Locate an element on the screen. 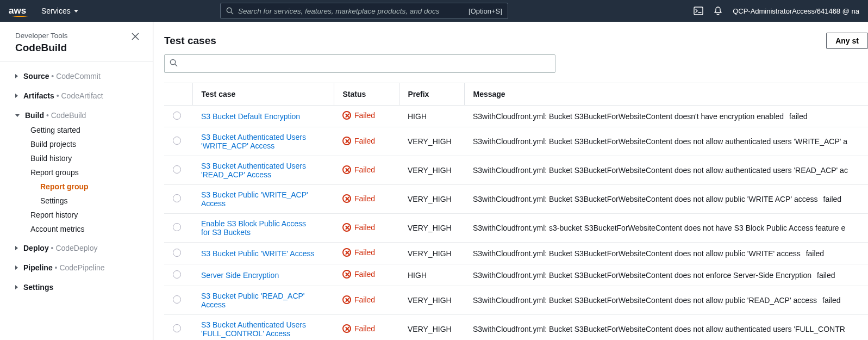  nav-sub-label: CodeBuild is located at coordinates (68, 115).